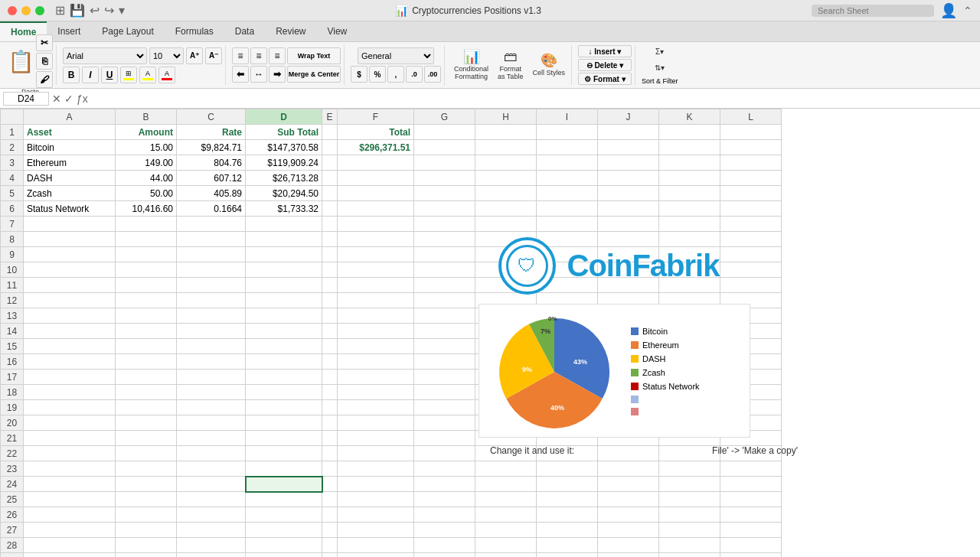 The image size is (980, 557). What do you see at coordinates (445, 484) in the screenshot?
I see `cell-g24` at bounding box center [445, 484].